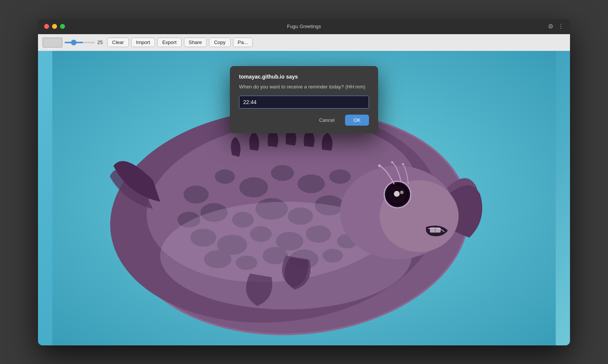  Describe the element at coordinates (220, 43) in the screenshot. I see `copy-button: Copy` at that location.